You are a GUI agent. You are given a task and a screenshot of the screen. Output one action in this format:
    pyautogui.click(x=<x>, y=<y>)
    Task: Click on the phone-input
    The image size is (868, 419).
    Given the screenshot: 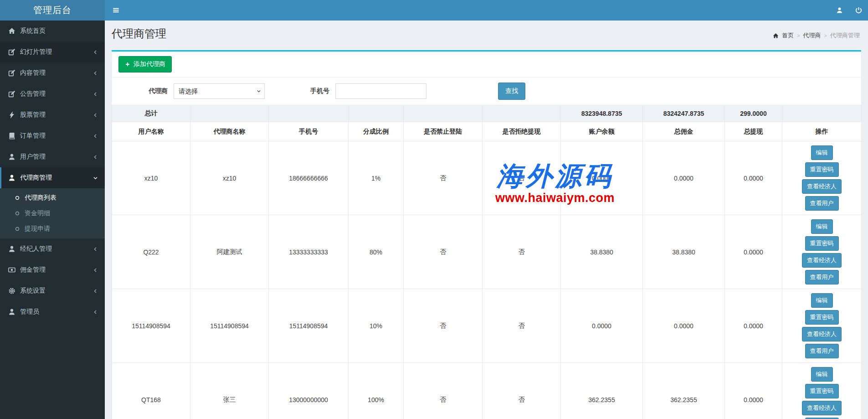 What is the action you would take?
    pyautogui.click(x=381, y=91)
    